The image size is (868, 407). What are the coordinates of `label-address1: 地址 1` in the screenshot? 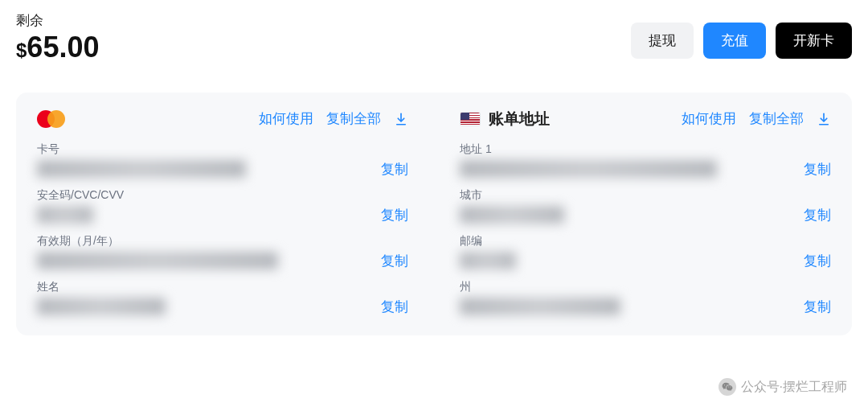 It's located at (645, 150).